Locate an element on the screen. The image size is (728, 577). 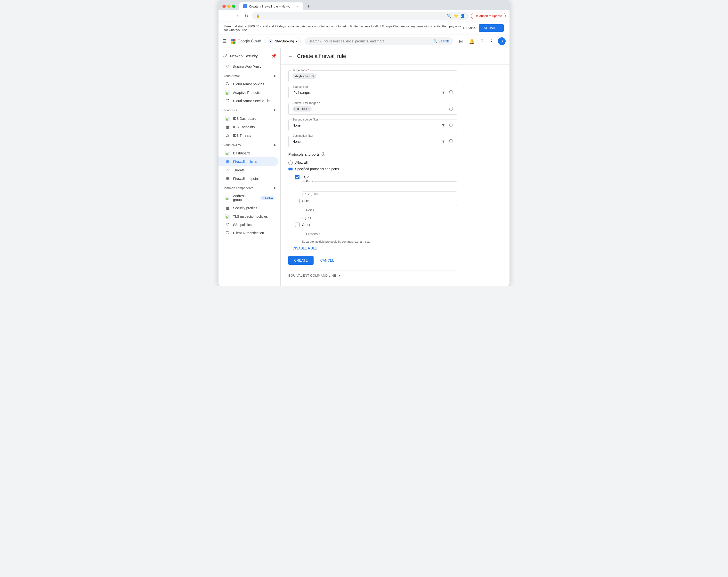
tcp-ports-input: 9200 is located at coordinates (380, 186).